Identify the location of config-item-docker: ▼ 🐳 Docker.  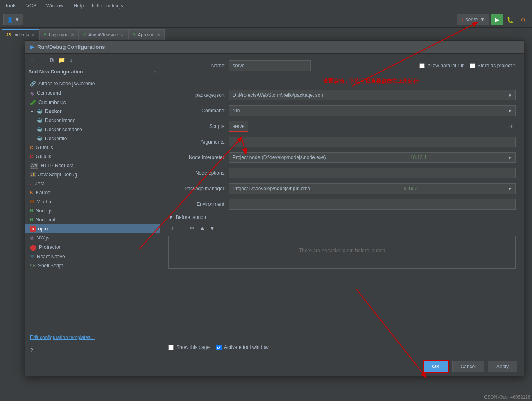
(93, 112).